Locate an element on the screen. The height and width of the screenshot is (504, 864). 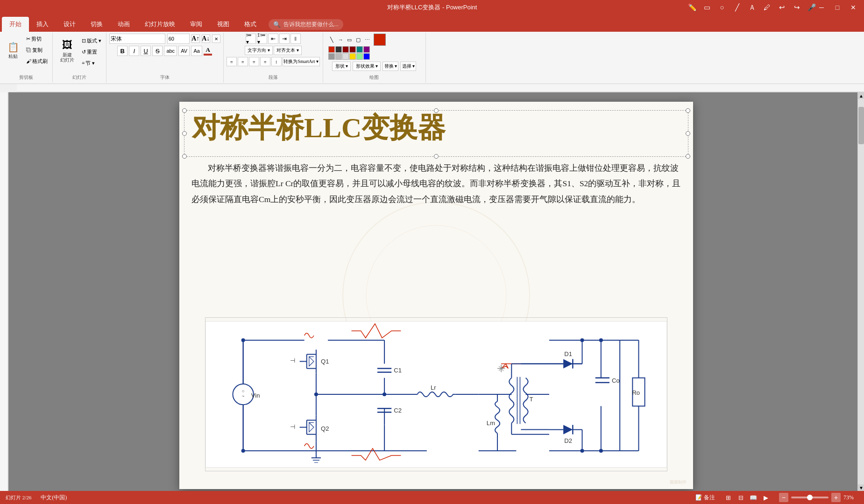
shape-arrow-line: → is located at coordinates (340, 40).